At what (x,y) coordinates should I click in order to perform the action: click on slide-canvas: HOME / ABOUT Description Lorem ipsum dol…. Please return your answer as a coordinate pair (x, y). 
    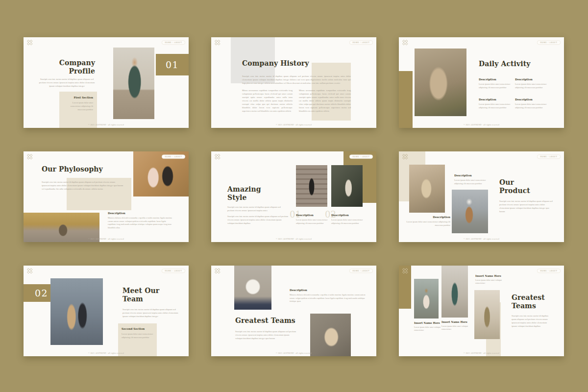
    Looking at the image, I should click on (481, 197).